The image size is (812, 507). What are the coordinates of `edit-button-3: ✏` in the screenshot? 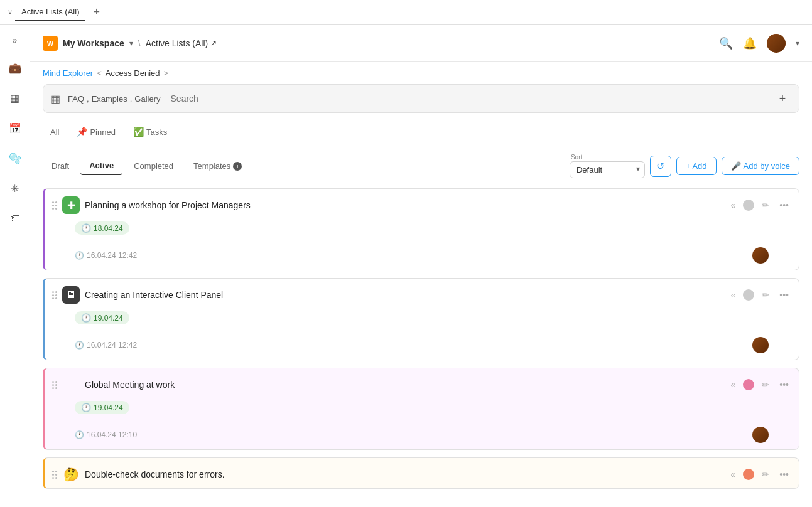 It's located at (766, 385).